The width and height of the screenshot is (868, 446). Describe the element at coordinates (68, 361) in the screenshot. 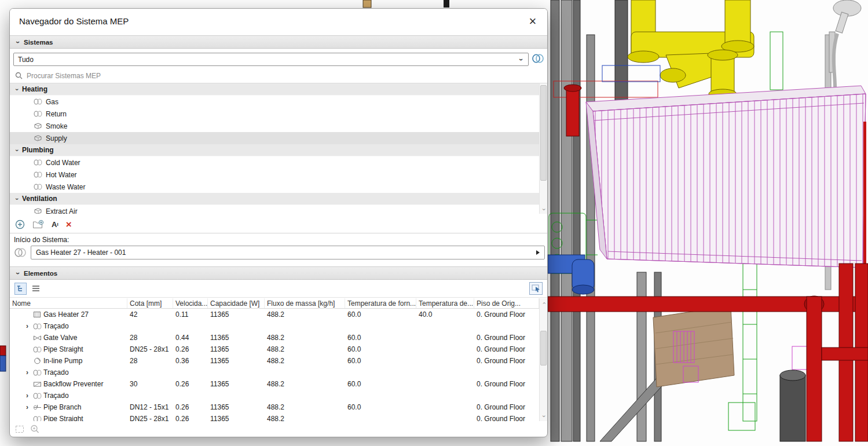

I see `name-cell: In-line Pump` at that location.